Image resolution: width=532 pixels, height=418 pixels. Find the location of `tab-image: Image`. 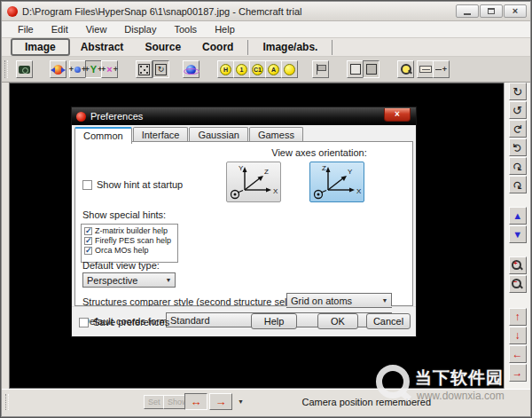

tab-image: Image is located at coordinates (41, 47).